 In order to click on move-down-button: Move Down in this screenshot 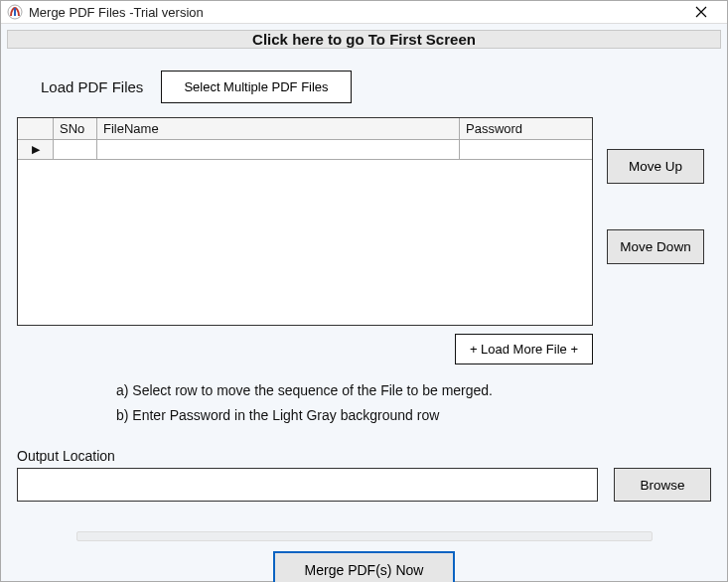, I will do `click(655, 246)`.